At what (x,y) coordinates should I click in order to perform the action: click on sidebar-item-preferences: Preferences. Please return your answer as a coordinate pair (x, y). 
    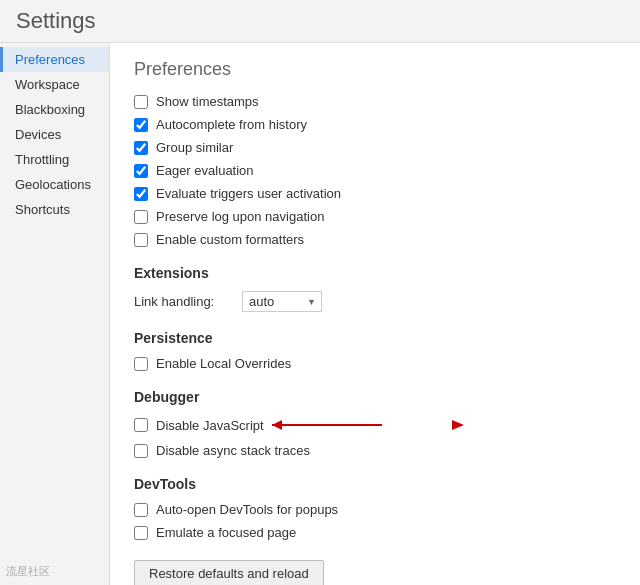
    Looking at the image, I should click on (54, 60).